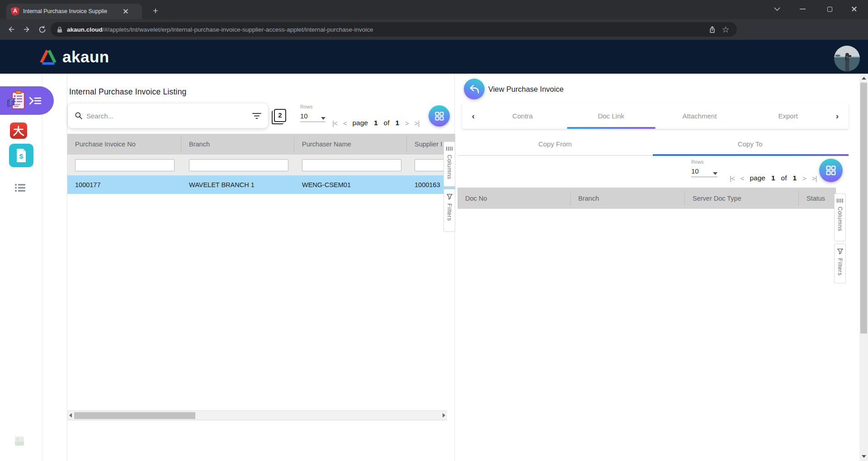  What do you see at coordinates (19, 131) in the screenshot?
I see `sidebar-app-dahsing-icon` at bounding box center [19, 131].